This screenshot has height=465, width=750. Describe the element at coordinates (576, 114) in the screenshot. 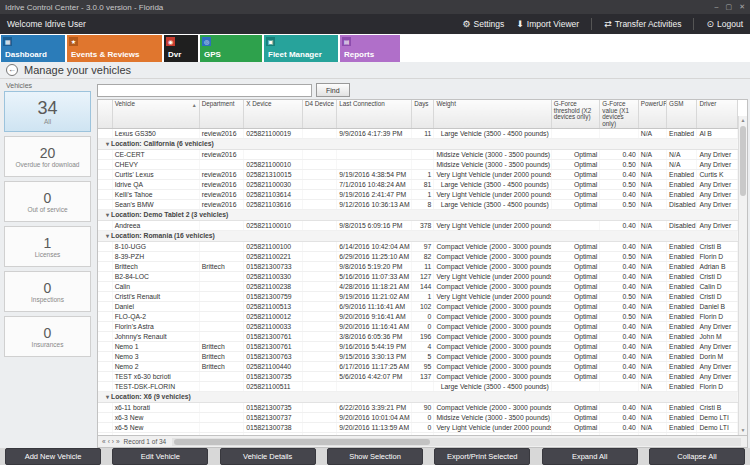

I see `column-header-g-force-threshold-x2-devices-only: G-Force threshold (X2 devices only)` at that location.